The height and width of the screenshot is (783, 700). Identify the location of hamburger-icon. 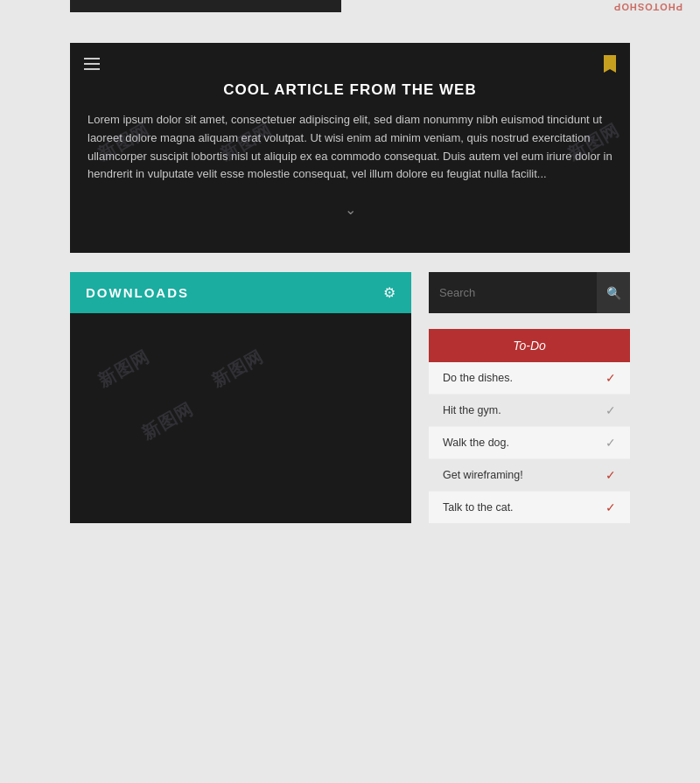
(92, 64).